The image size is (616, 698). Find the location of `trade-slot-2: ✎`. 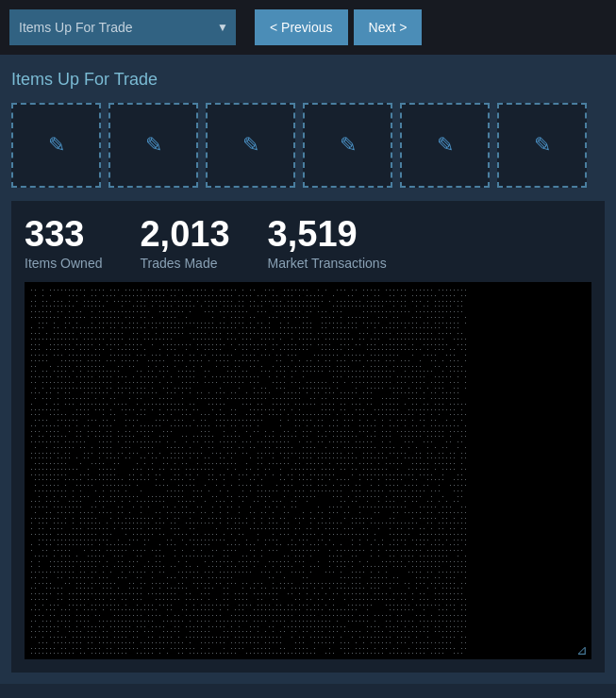

trade-slot-2: ✎ is located at coordinates (153, 145).